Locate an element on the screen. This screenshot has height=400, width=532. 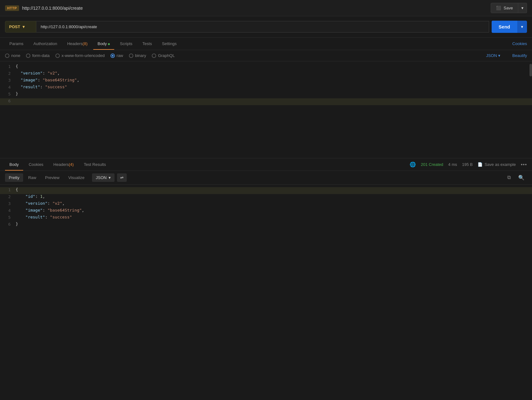
editor-scrollbar is located at coordinates (531, 70).